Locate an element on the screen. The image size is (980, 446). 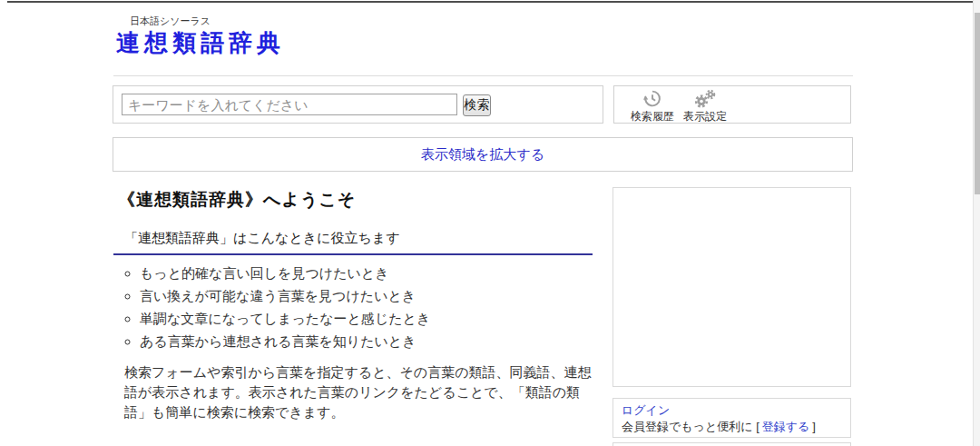
window-top-border is located at coordinates (490, 2).